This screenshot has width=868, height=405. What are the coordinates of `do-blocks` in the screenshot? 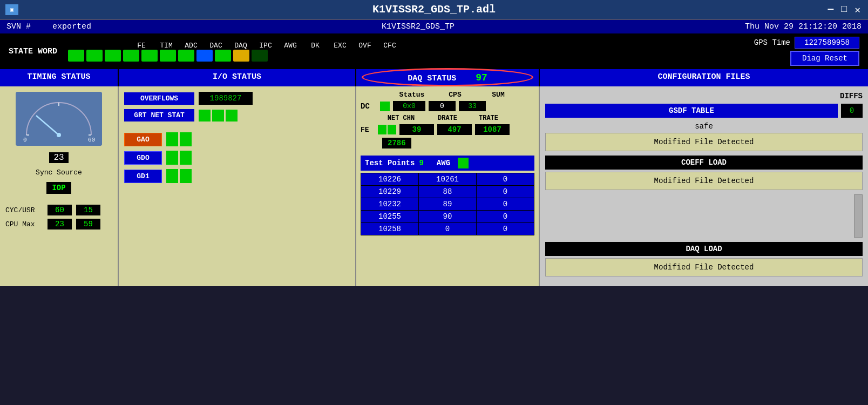 It's located at (179, 158).